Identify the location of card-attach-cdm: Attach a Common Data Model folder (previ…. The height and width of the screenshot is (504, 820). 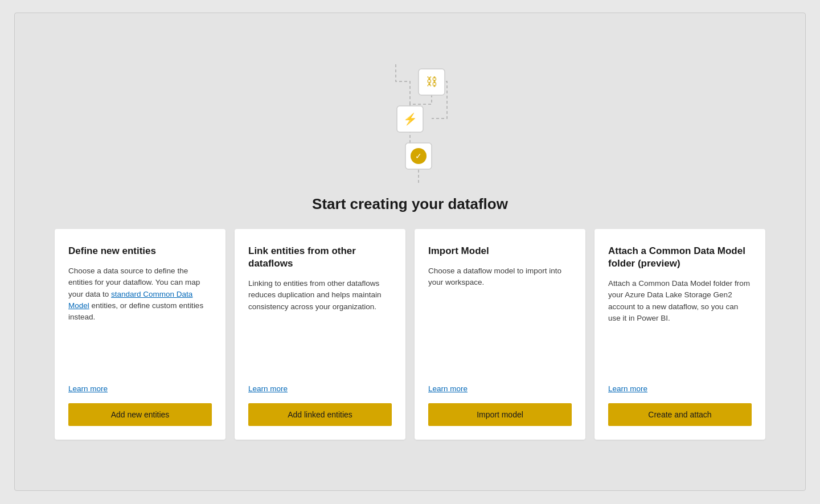
(680, 334).